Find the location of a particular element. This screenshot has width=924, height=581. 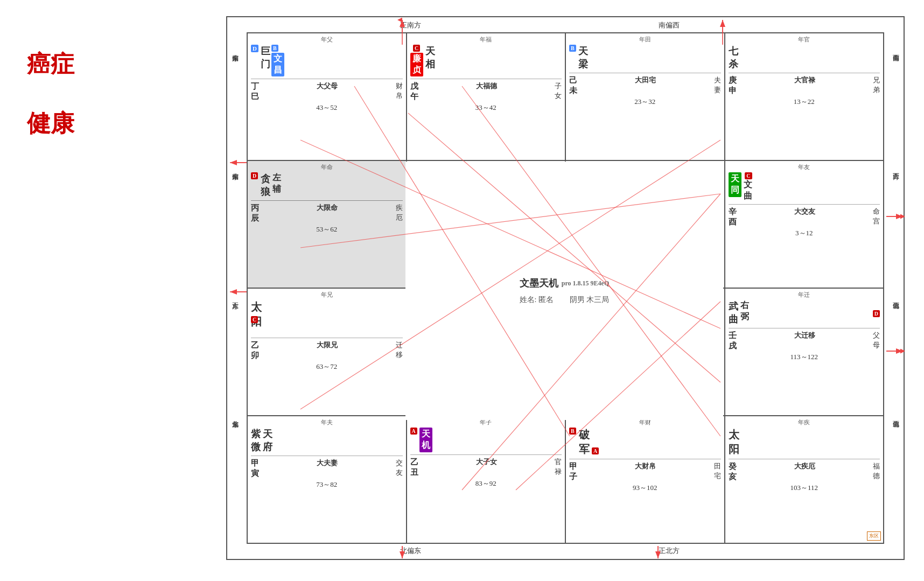

cell-r2c1-center is located at coordinates (486, 352).